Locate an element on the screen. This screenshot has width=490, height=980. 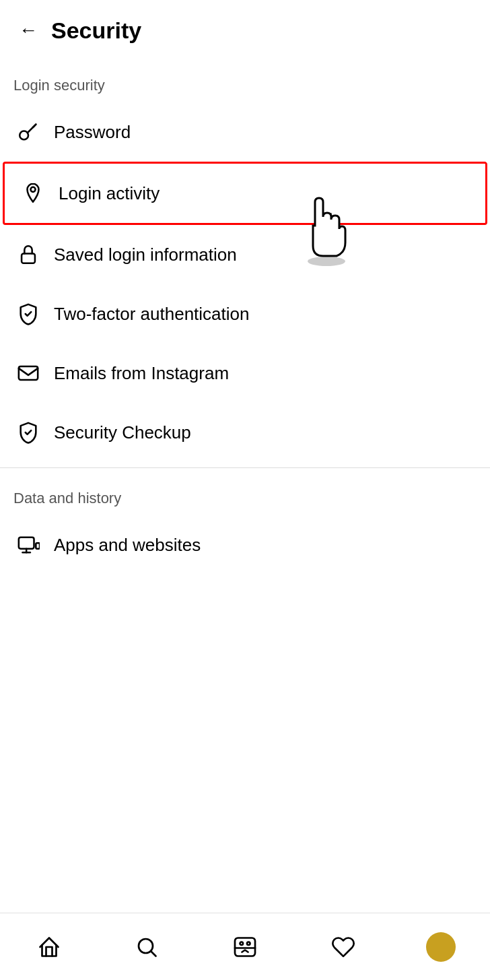
saved-login-label: Saved login information is located at coordinates (145, 255).